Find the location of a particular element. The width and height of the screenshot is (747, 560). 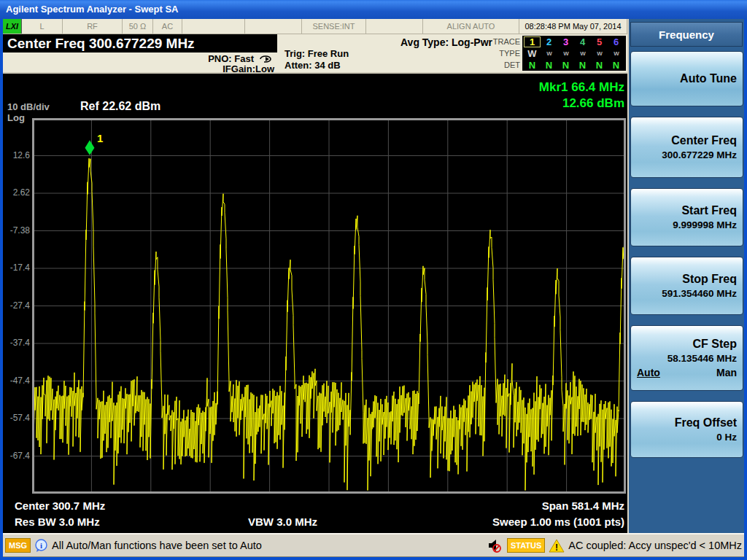

softkey-center-freq: Center Freq 300.677229 MHz is located at coordinates (687, 147).